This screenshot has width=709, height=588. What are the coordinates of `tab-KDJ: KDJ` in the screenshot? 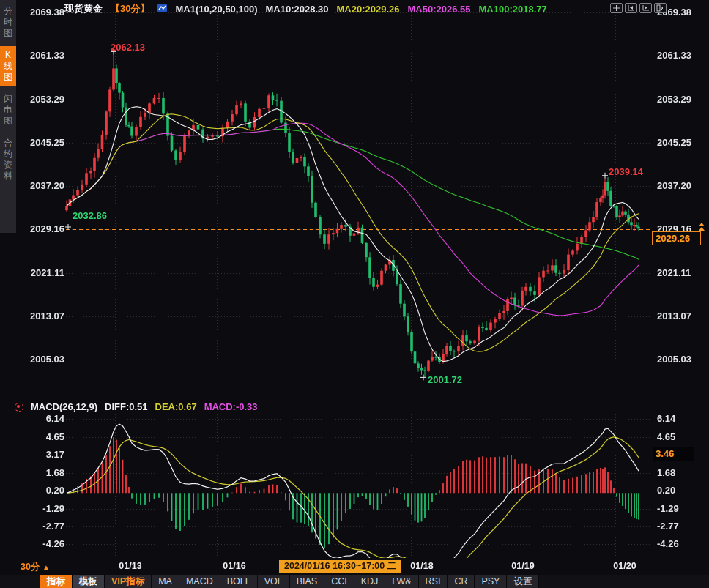 It's located at (371, 581).